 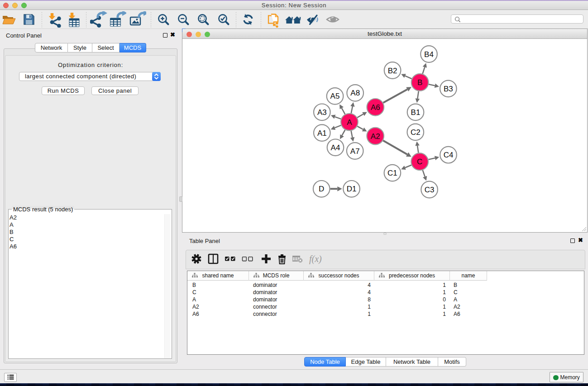 What do you see at coordinates (352, 189) in the screenshot?
I see `svg-text: D1` at bounding box center [352, 189].